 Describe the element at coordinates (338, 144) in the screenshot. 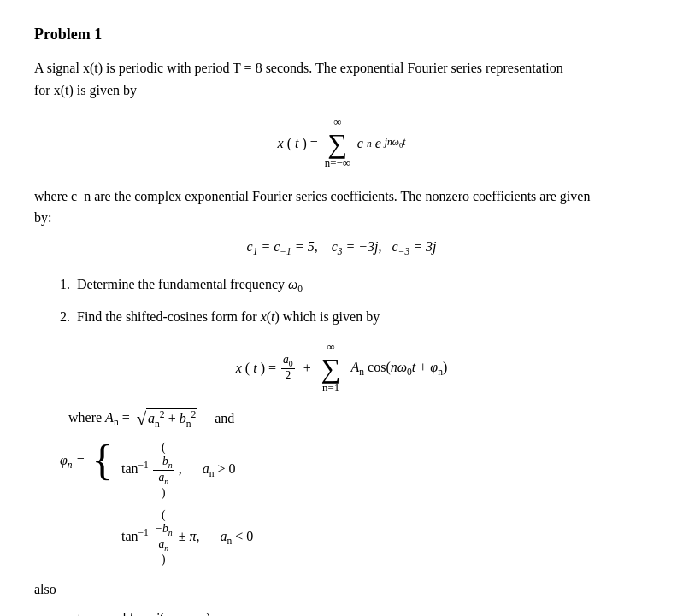

I see `summation-symbol-1: ∞ ∑ n=−∞` at that location.